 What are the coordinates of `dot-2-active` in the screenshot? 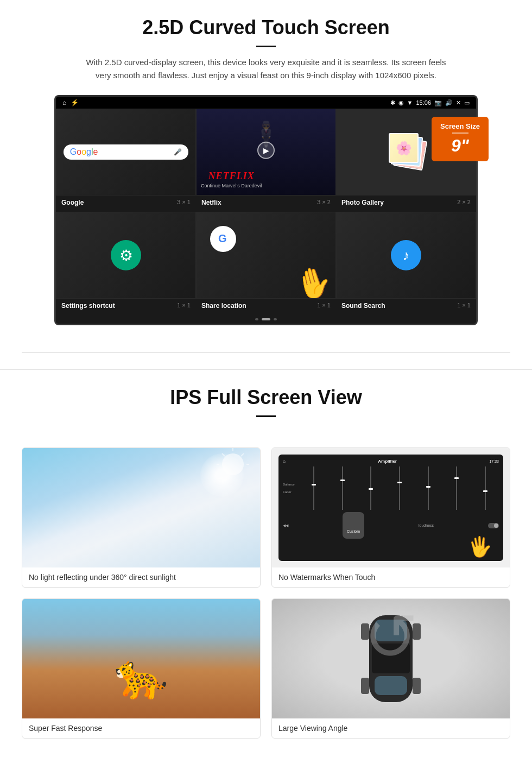 It's located at (266, 319).